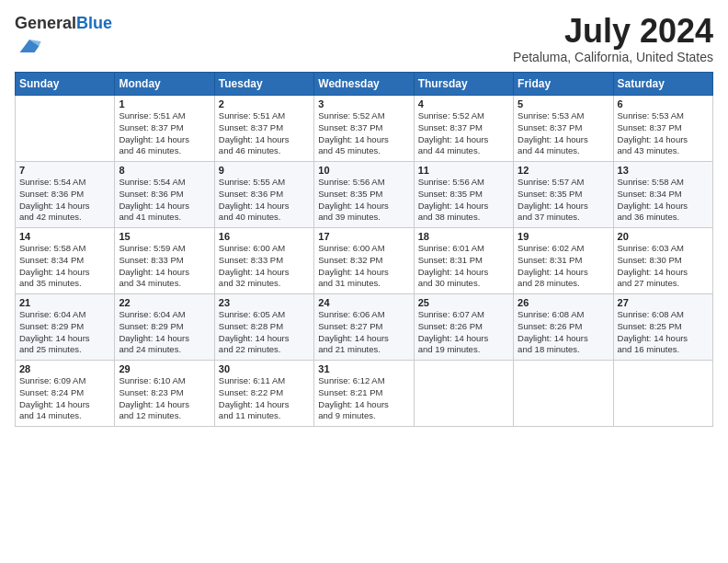 Image resolution: width=728 pixels, height=563 pixels. I want to click on calendar-cell: 16Sunrise: 6:00 AMSunset: 8:33 PMDayligh…, so click(264, 261).